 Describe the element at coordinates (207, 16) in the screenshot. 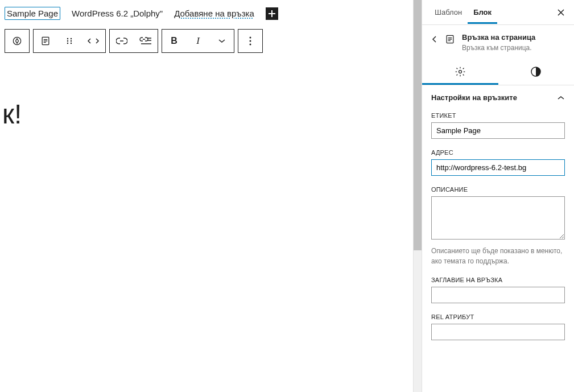

I see `navigation-links: Sample Page WordPress 6.2 „Dolphy" Добав…` at that location.